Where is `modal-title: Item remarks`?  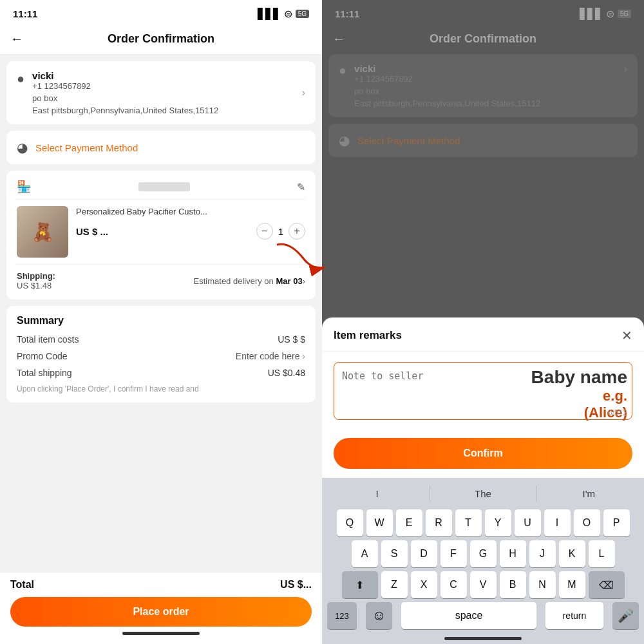
modal-title: Item remarks is located at coordinates (368, 336).